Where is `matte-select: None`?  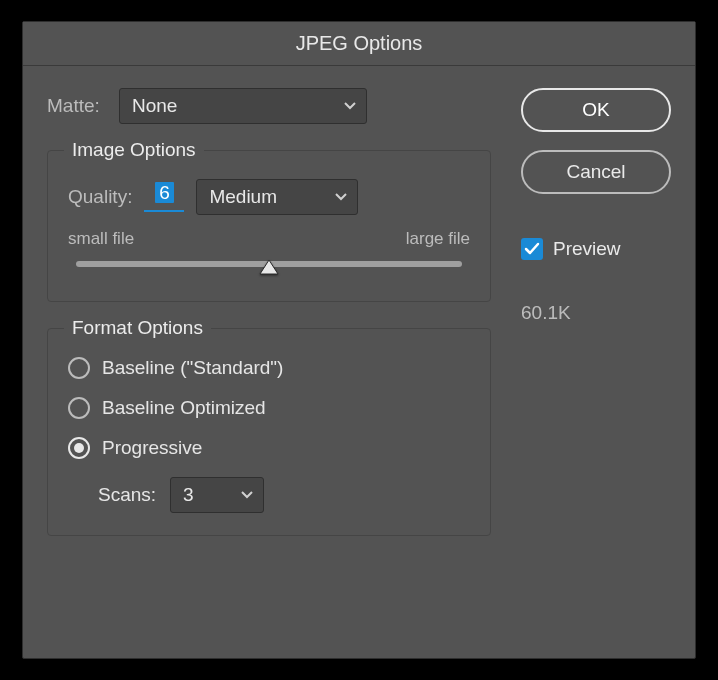
matte-select: None is located at coordinates (243, 106).